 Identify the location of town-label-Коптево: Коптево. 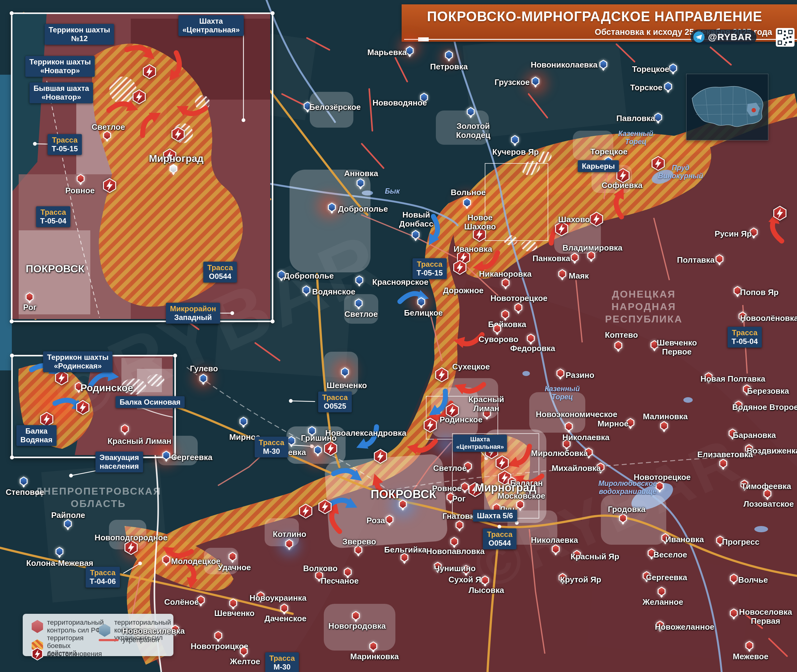
(621, 335).